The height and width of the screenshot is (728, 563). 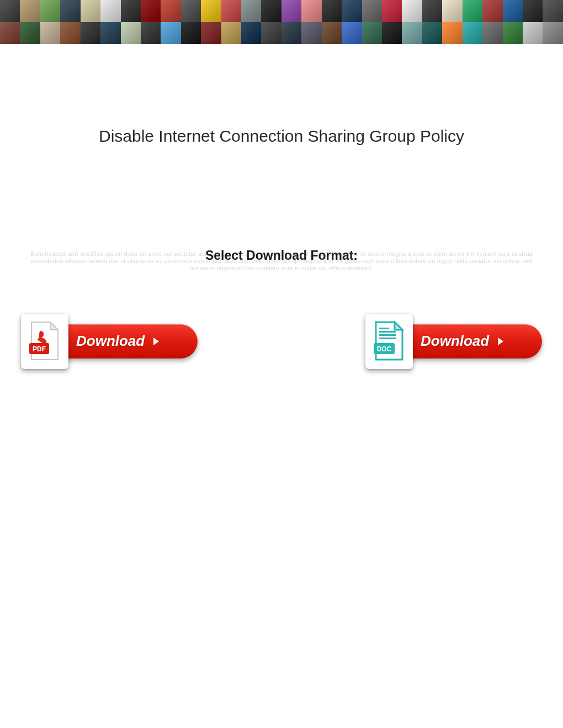 What do you see at coordinates (389, 341) in the screenshot?
I see `doc-file-icon-card: DOC` at bounding box center [389, 341].